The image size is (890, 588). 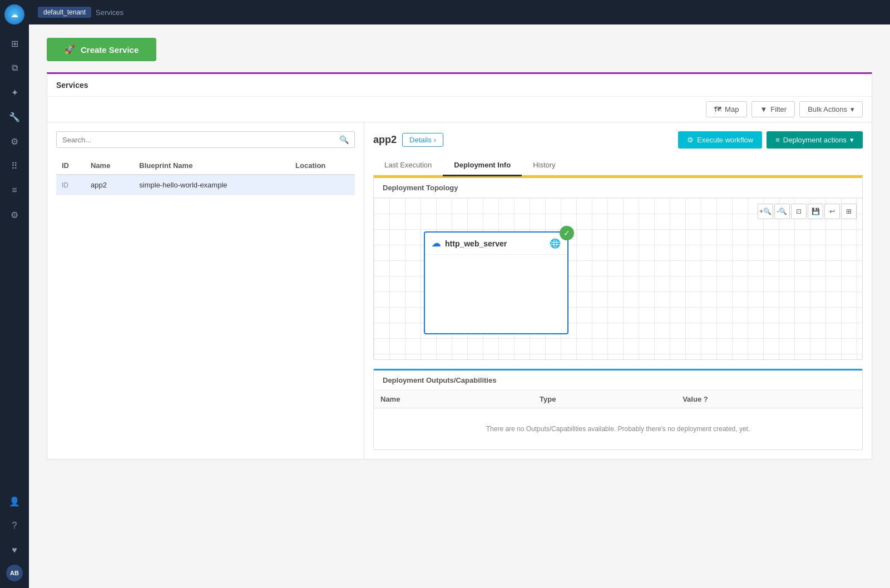 I want to click on node-name-label: http_web_server, so click(x=476, y=244).